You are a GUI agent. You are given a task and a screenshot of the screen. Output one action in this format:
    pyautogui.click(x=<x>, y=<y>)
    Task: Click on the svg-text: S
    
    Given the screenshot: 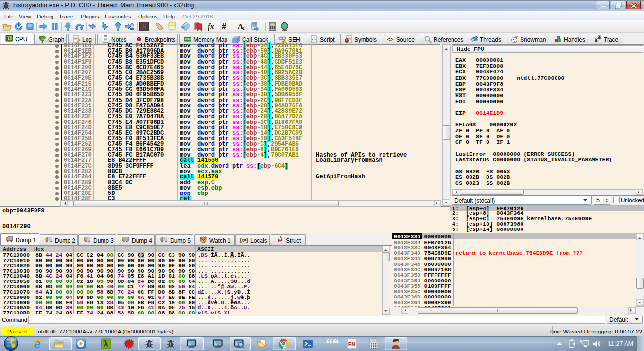 What is the action you would take?
    pyautogui.click(x=144, y=26)
    